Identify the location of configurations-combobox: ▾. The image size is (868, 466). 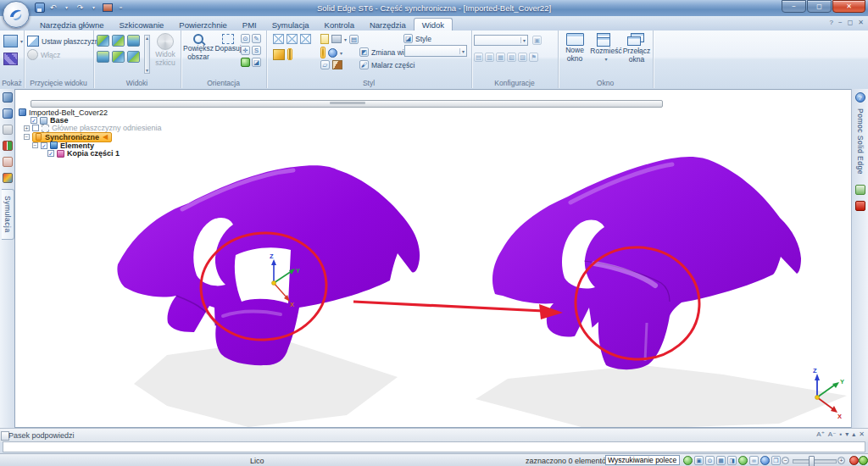
(501, 41).